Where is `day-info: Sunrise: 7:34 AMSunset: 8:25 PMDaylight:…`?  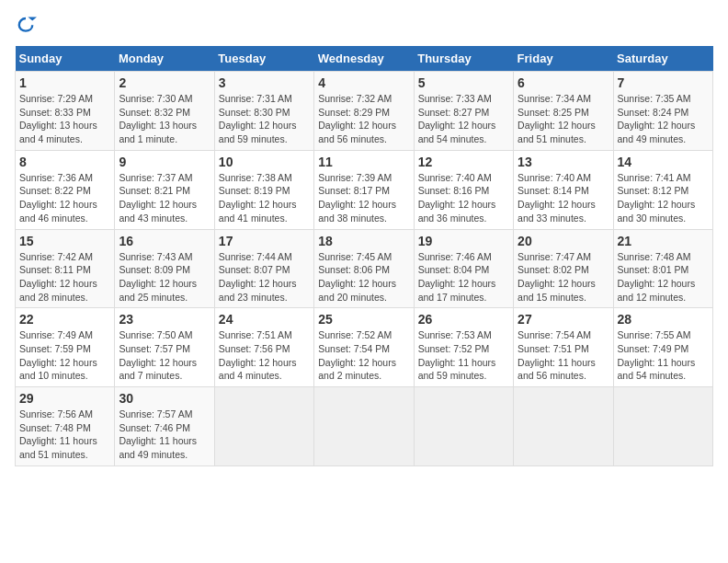 day-info: Sunrise: 7:34 AMSunset: 8:25 PMDaylight:… is located at coordinates (563, 120).